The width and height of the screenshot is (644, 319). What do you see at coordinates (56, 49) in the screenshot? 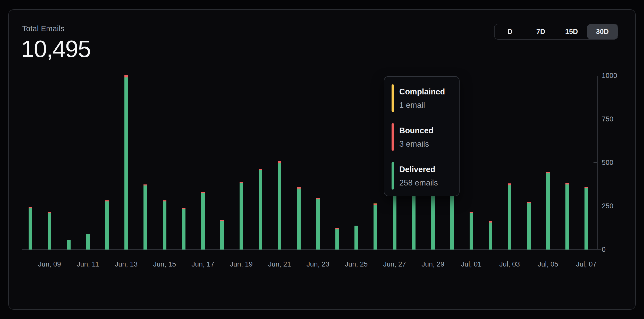
I see `metric-value: 10,495` at bounding box center [56, 49].